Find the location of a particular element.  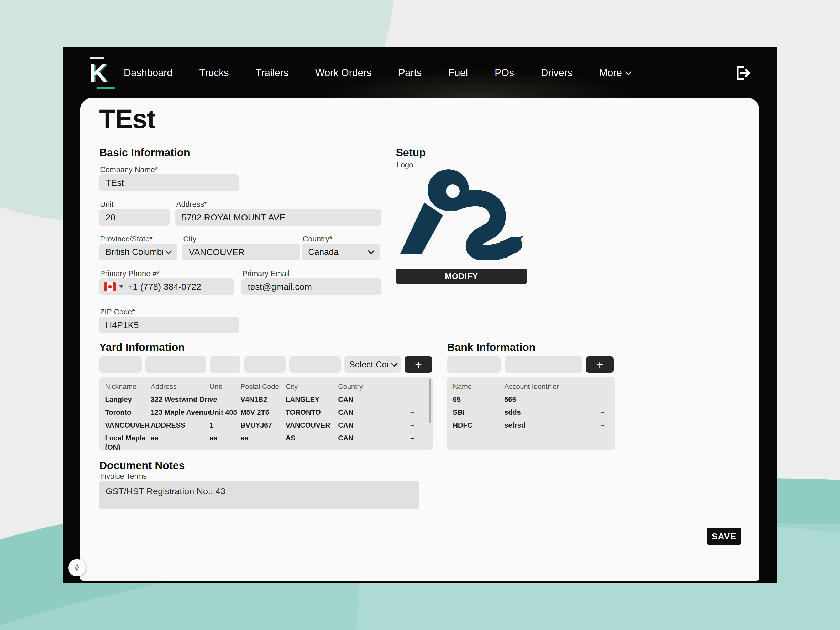

yard-nickname-input is located at coordinates (120, 365).